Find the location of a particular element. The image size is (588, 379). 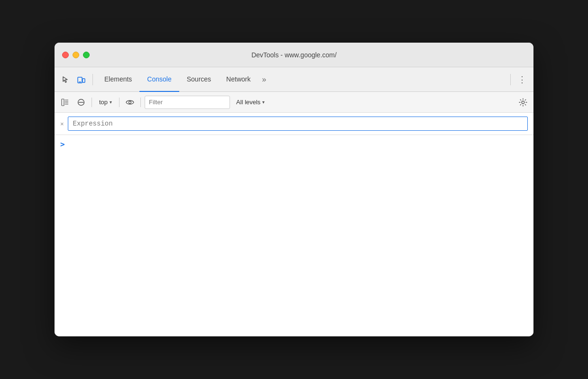

tabs-more-button: » is located at coordinates (264, 80).